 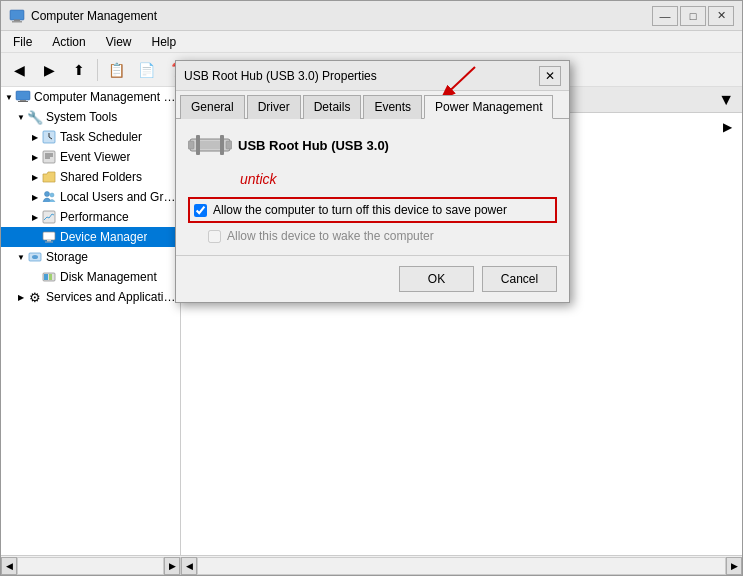 I want to click on tabs-bar: General Driver Details Events Power Mana…, so click(x=372, y=105).